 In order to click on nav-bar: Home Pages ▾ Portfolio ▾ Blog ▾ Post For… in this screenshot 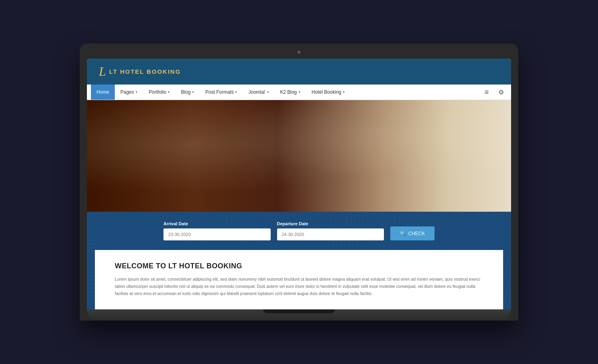, I will do `click(299, 92)`.